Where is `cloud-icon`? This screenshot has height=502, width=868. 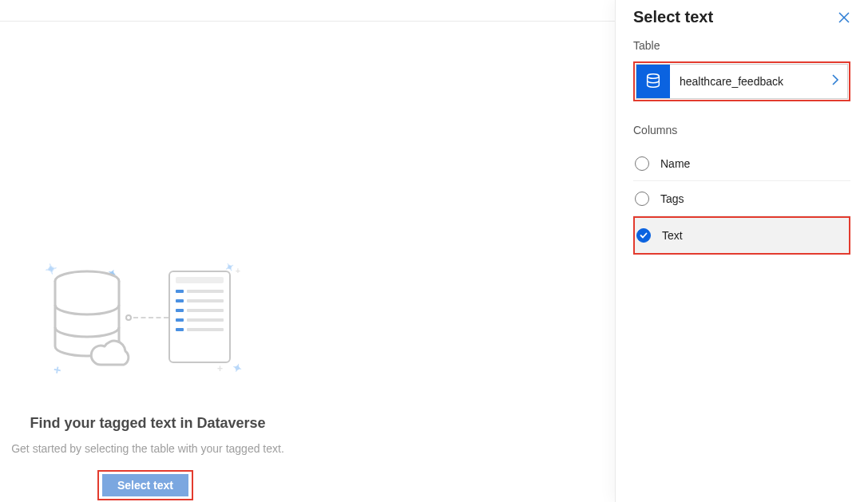 cloud-icon is located at coordinates (109, 354).